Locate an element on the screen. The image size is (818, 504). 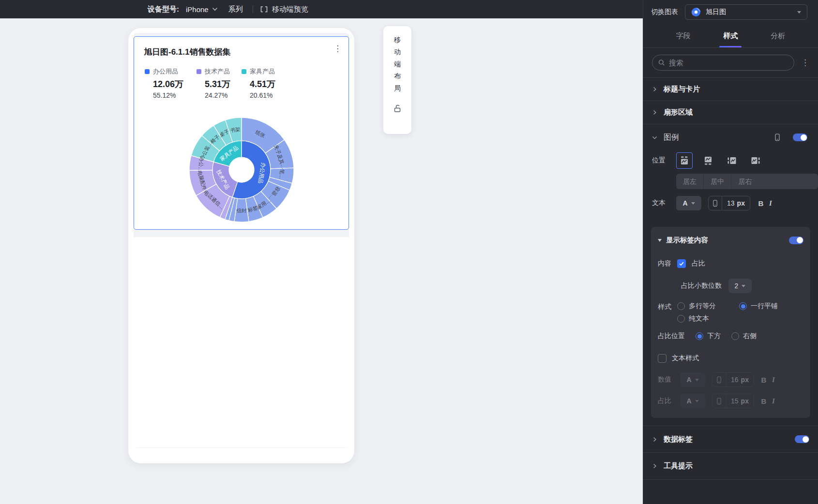
legend-value: 12.06万 is located at coordinates (168, 84).